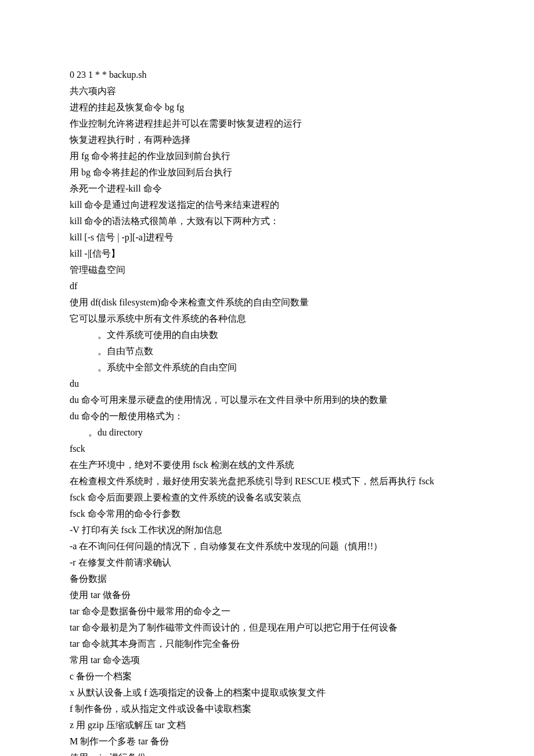 This screenshot has height=756, width=534. What do you see at coordinates (267, 205) in the screenshot?
I see `text-line: kill 命令是通过向进程发送指定的信号来结束进程的` at bounding box center [267, 205].